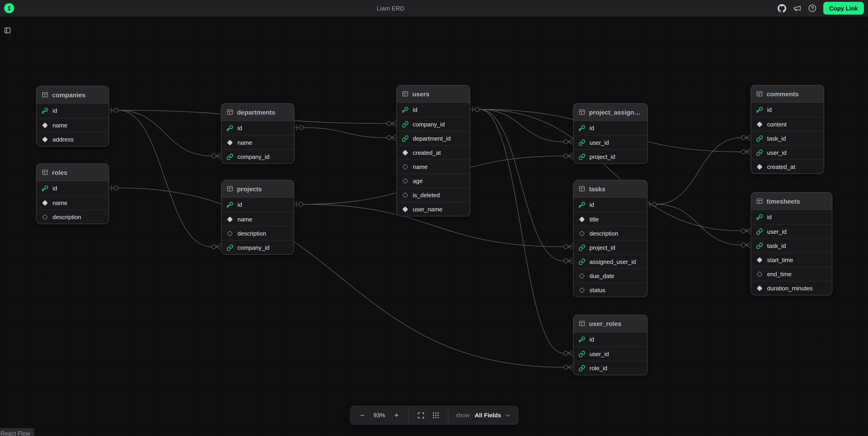  What do you see at coordinates (610, 239) in the screenshot?
I see `table-tasks: tasksidtitledescriptionproject_idassigne…` at bounding box center [610, 239].